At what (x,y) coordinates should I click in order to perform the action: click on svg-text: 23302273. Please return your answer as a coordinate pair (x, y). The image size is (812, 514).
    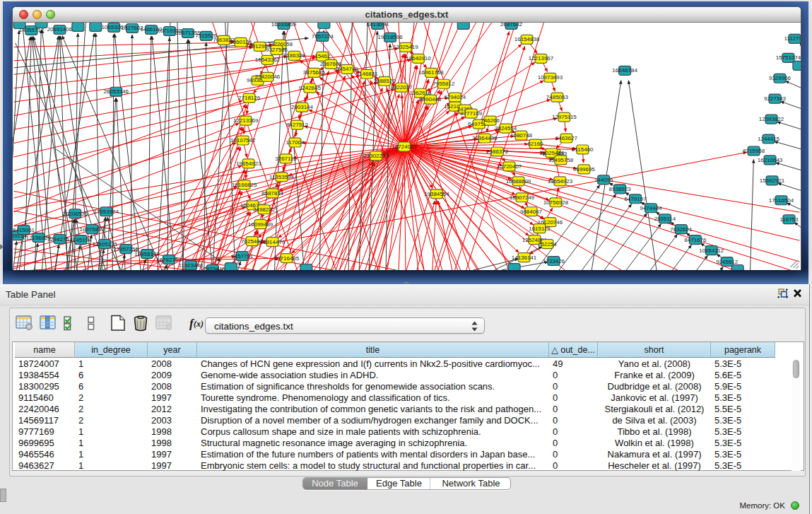
    Looking at the image, I should click on (376, 156).